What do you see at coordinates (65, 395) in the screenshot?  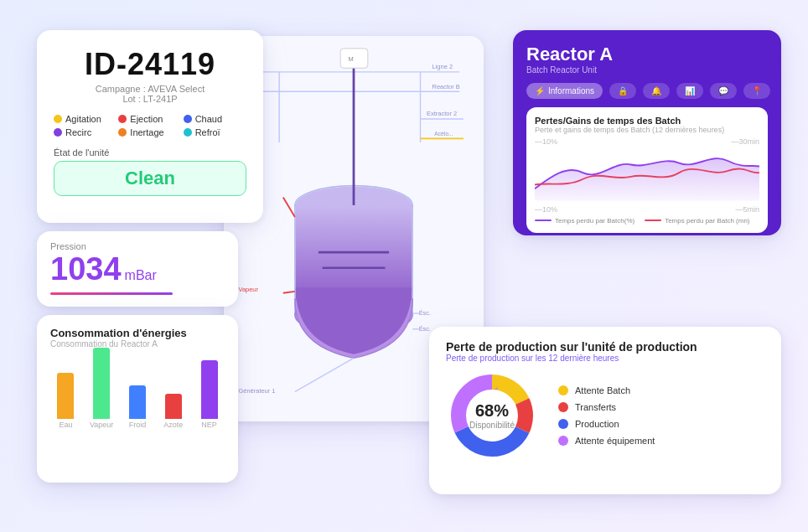 I see `bar-eau` at bounding box center [65, 395].